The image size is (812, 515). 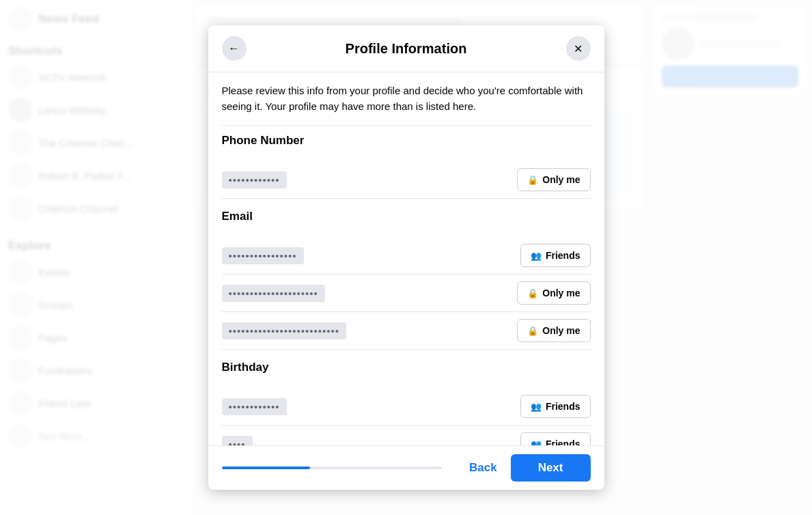 What do you see at coordinates (533, 180) in the screenshot?
I see `lock-icon-1: 🔒` at bounding box center [533, 180].